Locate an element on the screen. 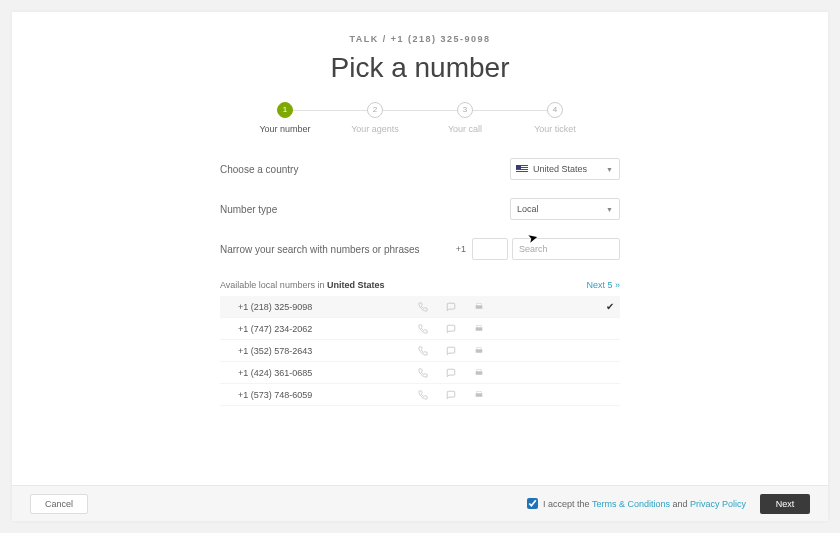  phone-number: +1 (573) 748-6059 is located at coordinates (328, 395).